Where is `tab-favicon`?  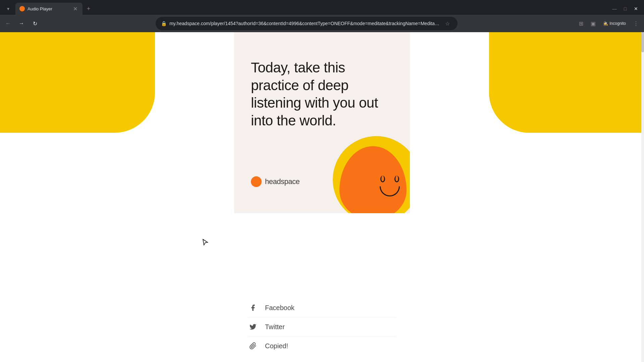
tab-favicon is located at coordinates (22, 9).